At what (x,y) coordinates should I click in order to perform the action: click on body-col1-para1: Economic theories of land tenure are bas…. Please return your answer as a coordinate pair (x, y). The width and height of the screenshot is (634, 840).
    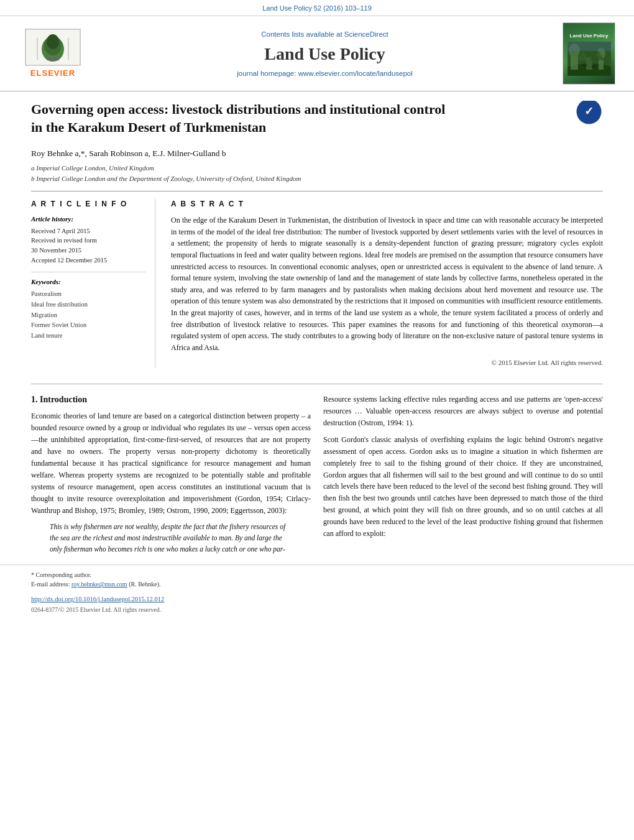
    Looking at the image, I should click on (171, 464).